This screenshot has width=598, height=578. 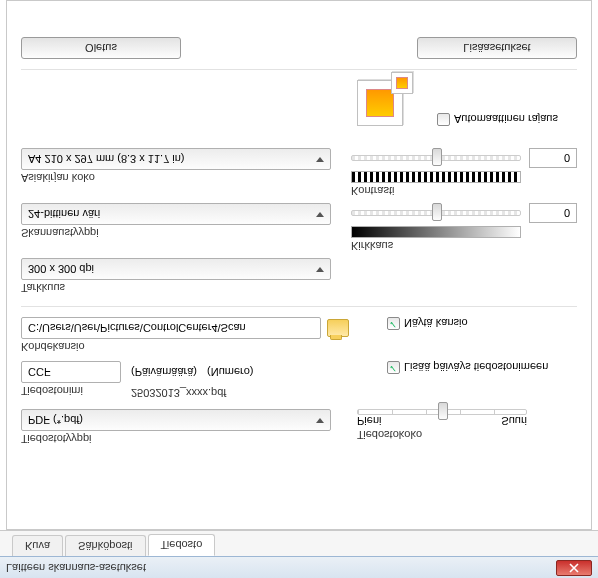 What do you see at coordinates (105, 546) in the screenshot?
I see `tab-sahkoposti: Sähköposti` at bounding box center [105, 546].